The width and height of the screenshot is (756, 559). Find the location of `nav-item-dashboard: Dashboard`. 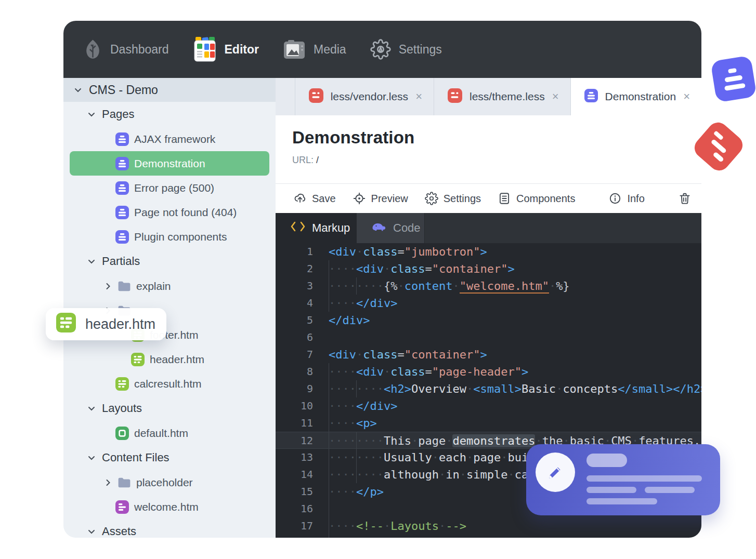

nav-item-dashboard: Dashboard is located at coordinates (126, 49).